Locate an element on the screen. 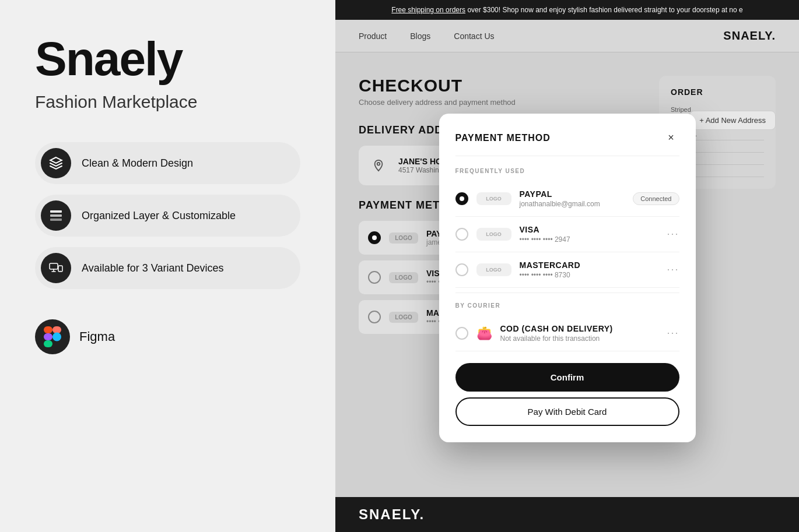  modal-cod-radio is located at coordinates (462, 333).